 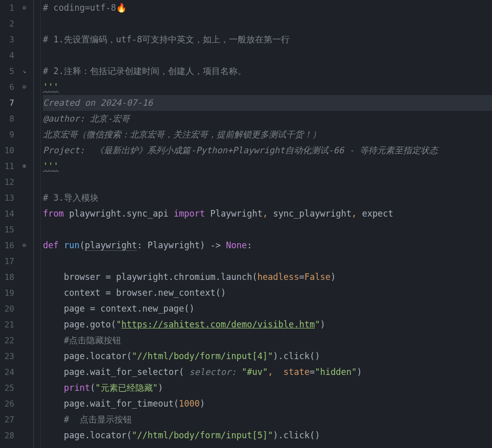 What do you see at coordinates (268, 119) in the screenshot?
I see `code-line: @author: 北京-宏哥` at bounding box center [268, 119].